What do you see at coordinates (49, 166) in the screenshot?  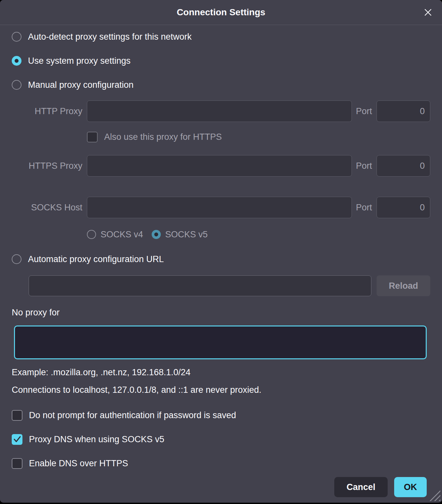 I see `https-proxy-label: HTTPS Proxy` at bounding box center [49, 166].